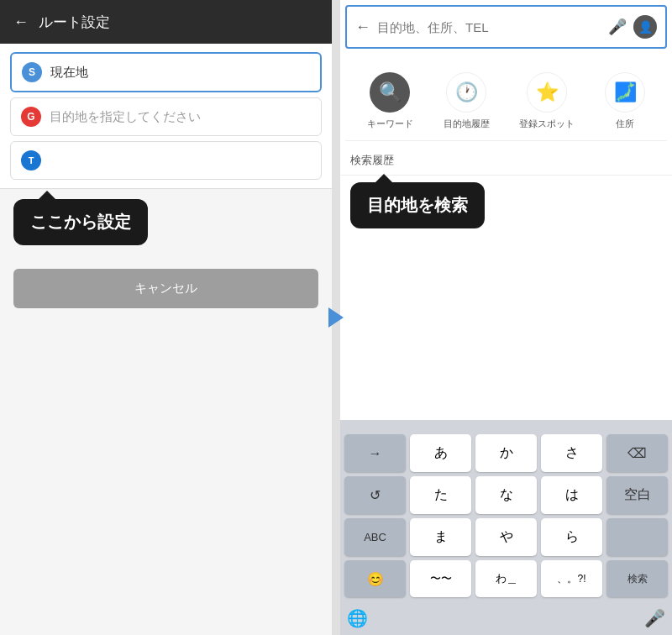 The image size is (672, 635). What do you see at coordinates (363, 27) in the screenshot?
I see `right-back-button: ←` at bounding box center [363, 27].